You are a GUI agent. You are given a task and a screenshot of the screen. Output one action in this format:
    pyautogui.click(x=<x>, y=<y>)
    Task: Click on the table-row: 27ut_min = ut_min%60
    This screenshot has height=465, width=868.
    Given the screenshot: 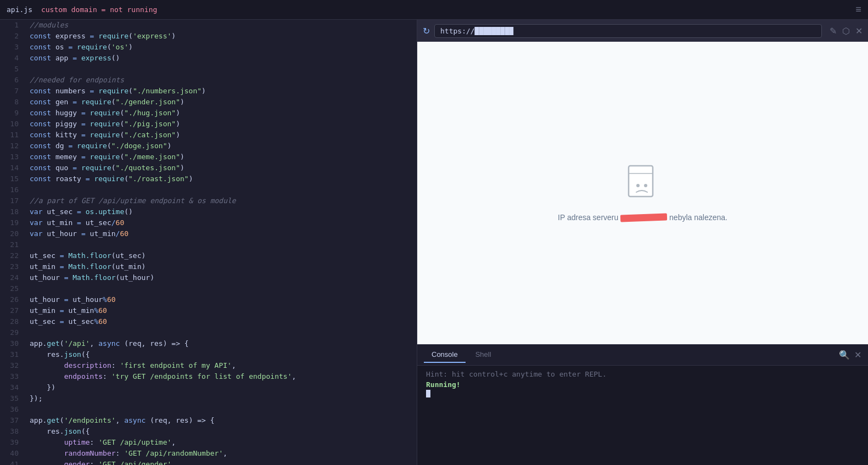 What is the action you would take?
    pyautogui.click(x=209, y=311)
    